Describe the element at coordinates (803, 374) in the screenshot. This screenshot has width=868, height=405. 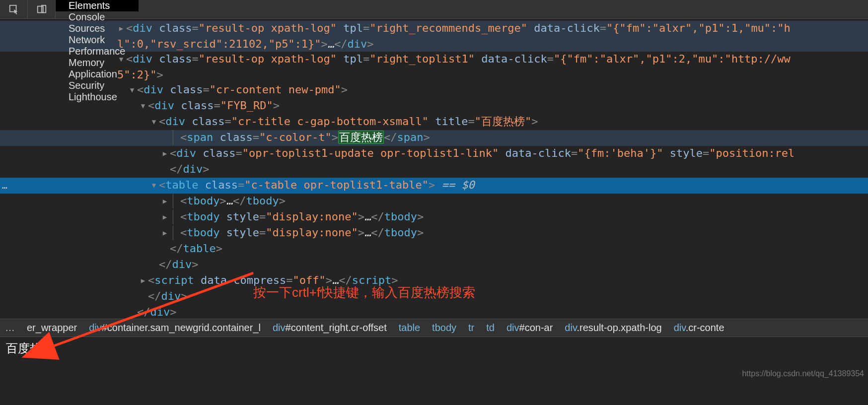
I see `watermark-text: https://blog.csdn.net/qq_41389354` at that location.